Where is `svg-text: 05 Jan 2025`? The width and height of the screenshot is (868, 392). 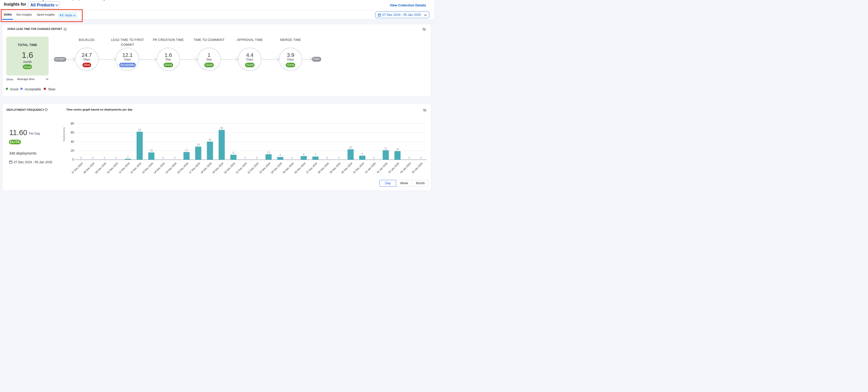 svg-text: 05 Jan 2025 is located at coordinates (417, 168).